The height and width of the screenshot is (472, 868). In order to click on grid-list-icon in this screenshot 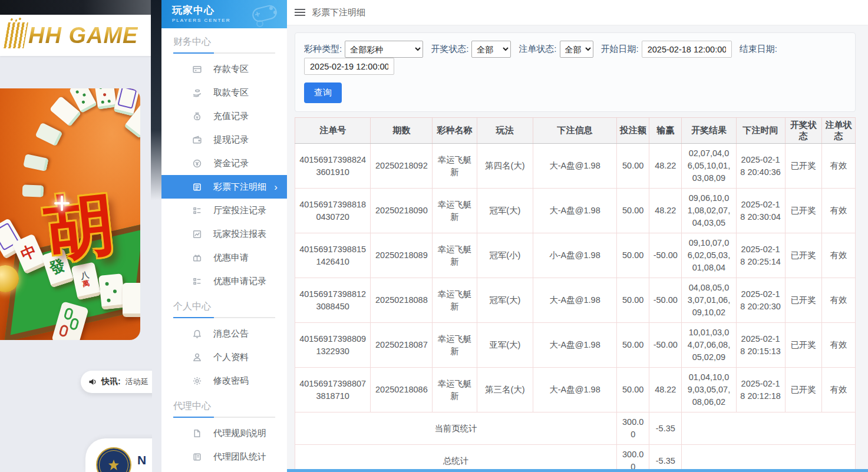, I will do `click(197, 282)`.